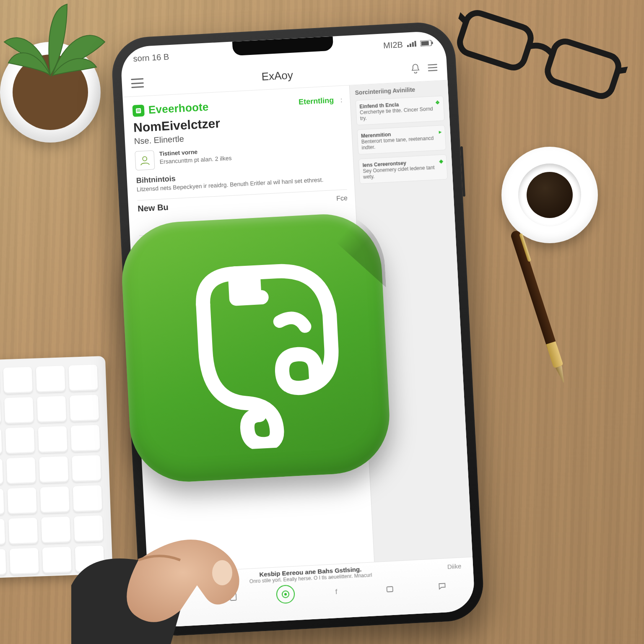 This screenshot has width=644, height=644. Describe the element at coordinates (402, 140) in the screenshot. I see `side-card-2: Merenmition▸ Benterort tome tane, reeten…` at that location.